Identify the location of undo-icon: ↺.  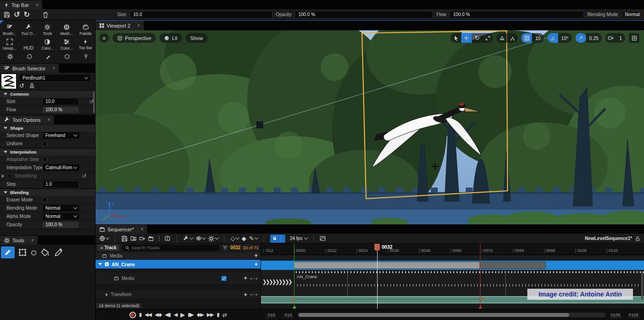
(17, 15).